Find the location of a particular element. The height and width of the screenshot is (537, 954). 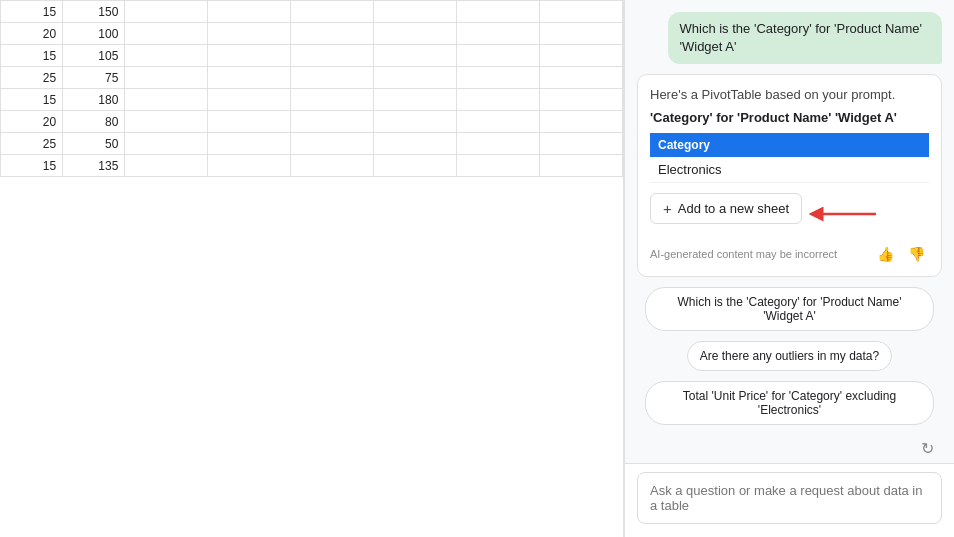

user-message-bubble: Which is the 'Category' for 'Product Nam… is located at coordinates (806, 38).